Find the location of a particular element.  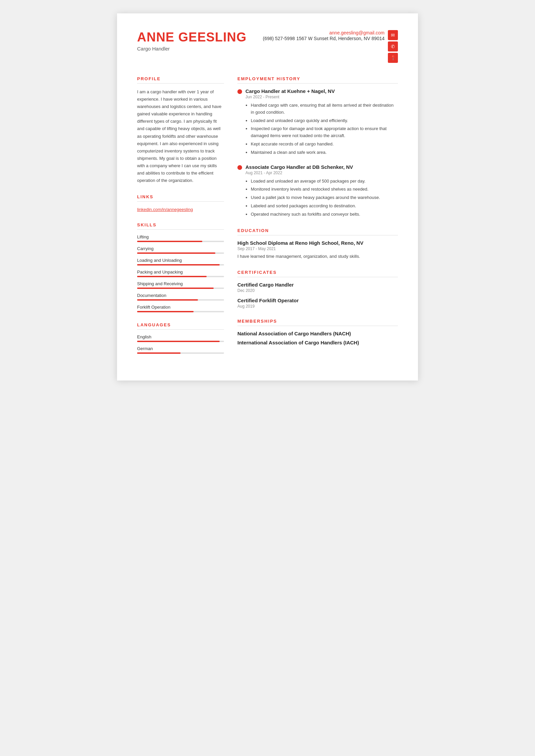

contact-icons: ✉ ✆ 📍 is located at coordinates (393, 46).